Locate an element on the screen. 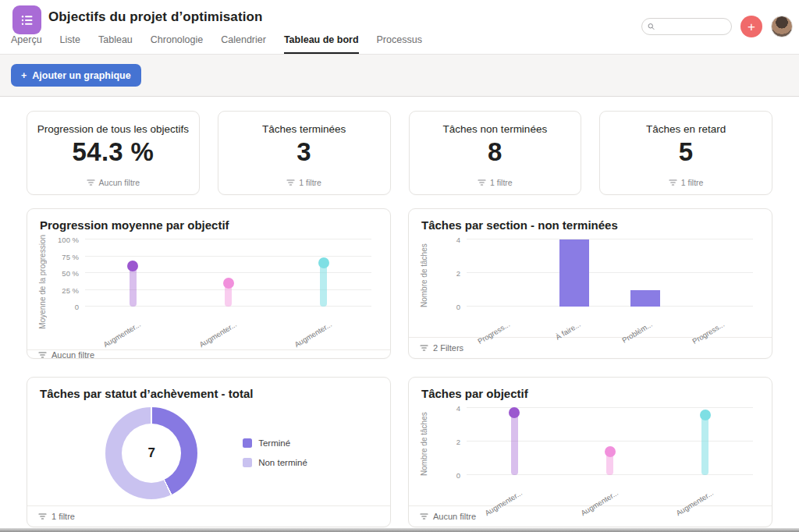  tab-tableau: Tableau is located at coordinates (115, 44).